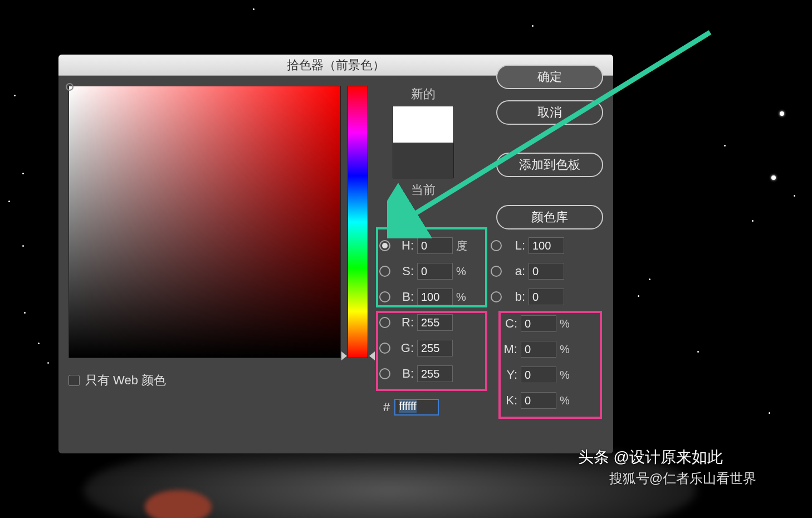 This screenshot has width=812, height=518. I want to click on color-field-cursor, so click(70, 87).